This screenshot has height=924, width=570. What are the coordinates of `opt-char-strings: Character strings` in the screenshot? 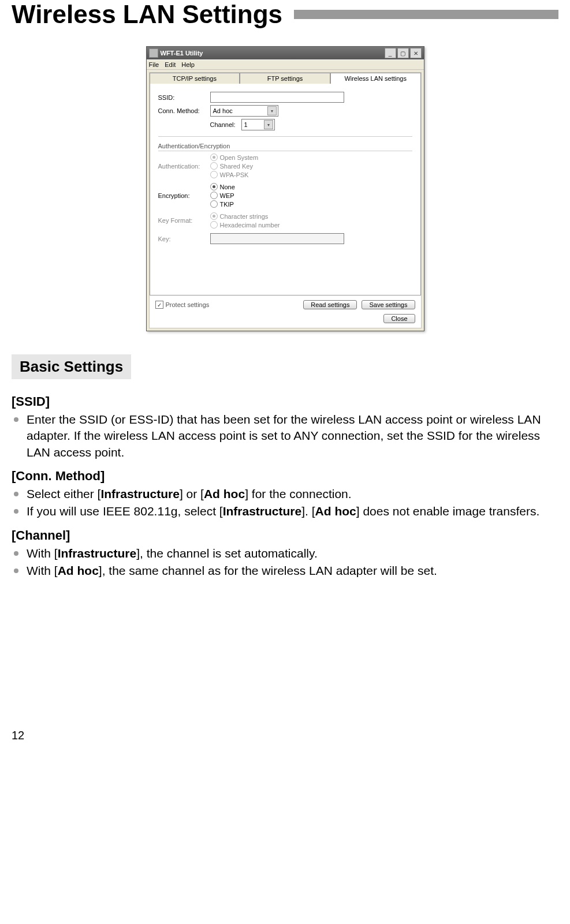 It's located at (244, 216).